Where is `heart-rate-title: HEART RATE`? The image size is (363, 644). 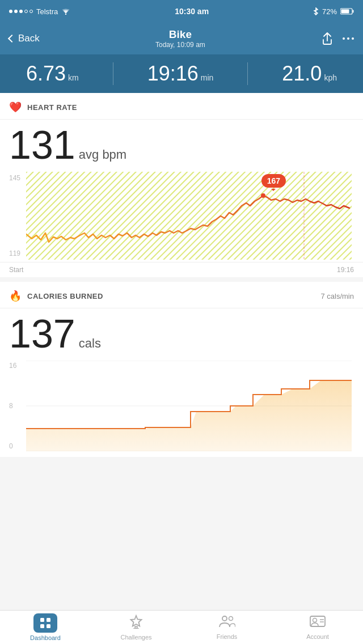 heart-rate-title: HEART RATE is located at coordinates (52, 108).